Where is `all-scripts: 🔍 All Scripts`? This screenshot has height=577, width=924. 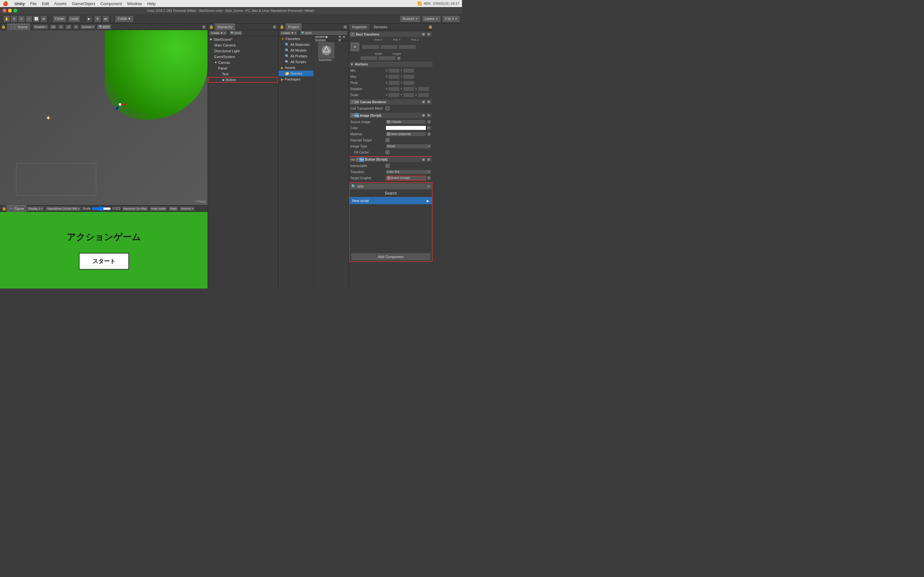
all-scripts: 🔍 All Scripts is located at coordinates (296, 62).